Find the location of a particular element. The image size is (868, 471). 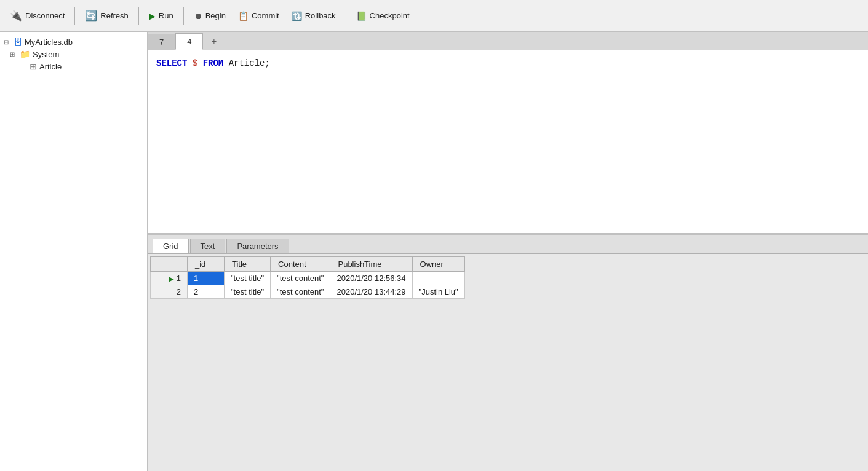

refresh-label: Refresh is located at coordinates (114, 16).